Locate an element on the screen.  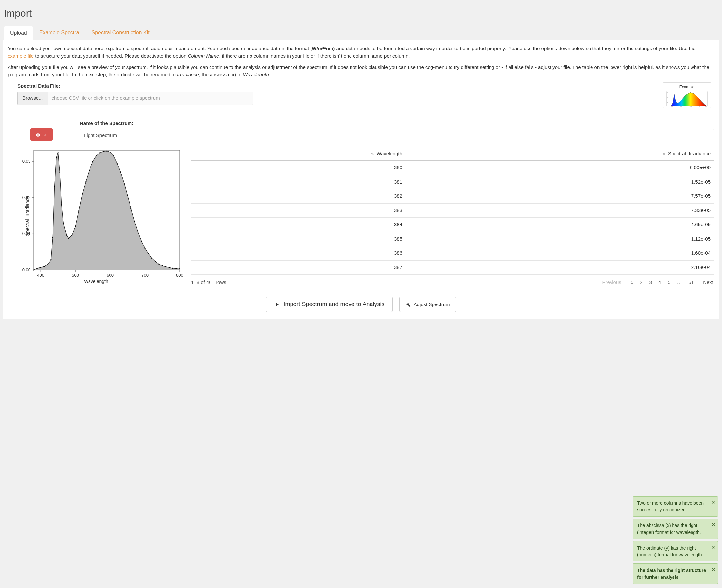
table-cell: 383 is located at coordinates (299, 211).